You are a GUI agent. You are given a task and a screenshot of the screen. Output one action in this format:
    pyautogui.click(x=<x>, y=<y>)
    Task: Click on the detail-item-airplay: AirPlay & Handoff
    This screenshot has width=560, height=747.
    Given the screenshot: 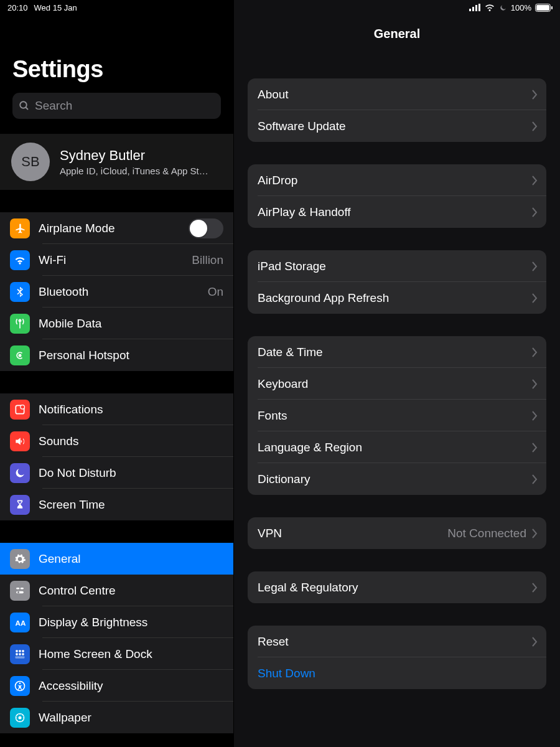 What is the action you would take?
    pyautogui.click(x=397, y=212)
    